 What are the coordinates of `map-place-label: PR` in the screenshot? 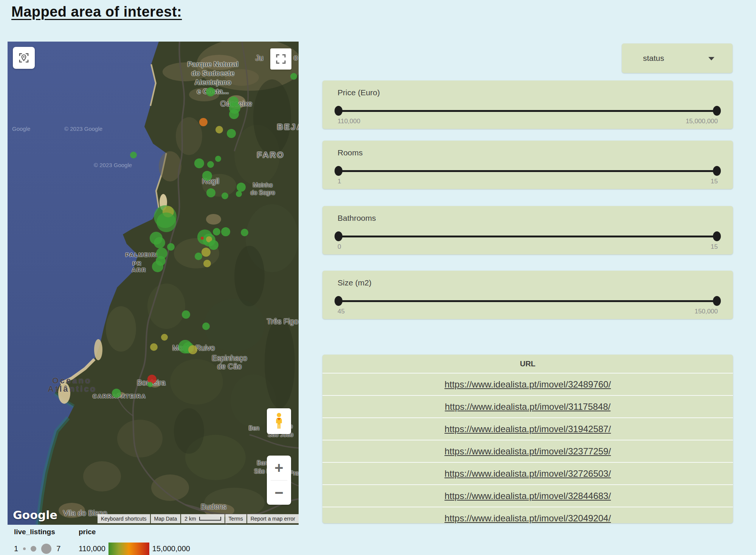 It's located at (138, 263).